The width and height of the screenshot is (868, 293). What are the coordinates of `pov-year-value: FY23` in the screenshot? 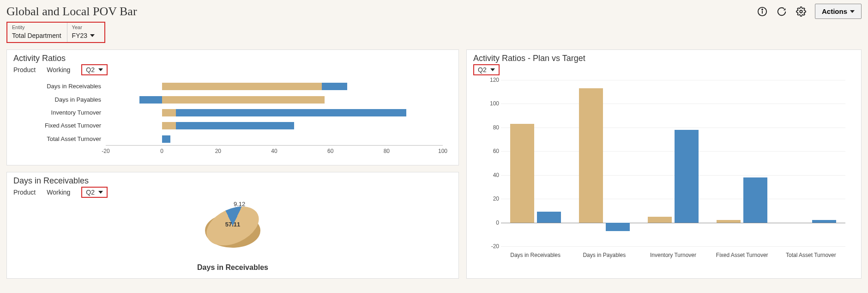 It's located at (79, 36).